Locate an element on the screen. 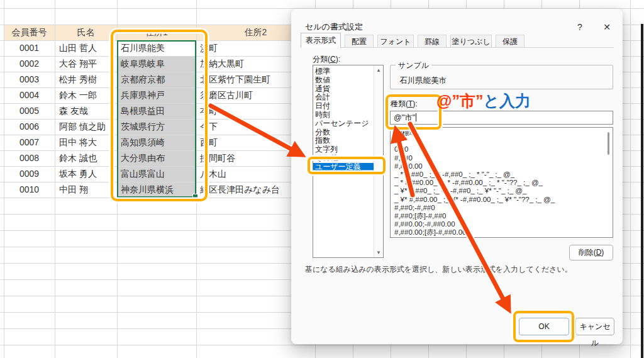 The width and height of the screenshot is (644, 358). cancel-button: キャンセル is located at coordinates (595, 327).